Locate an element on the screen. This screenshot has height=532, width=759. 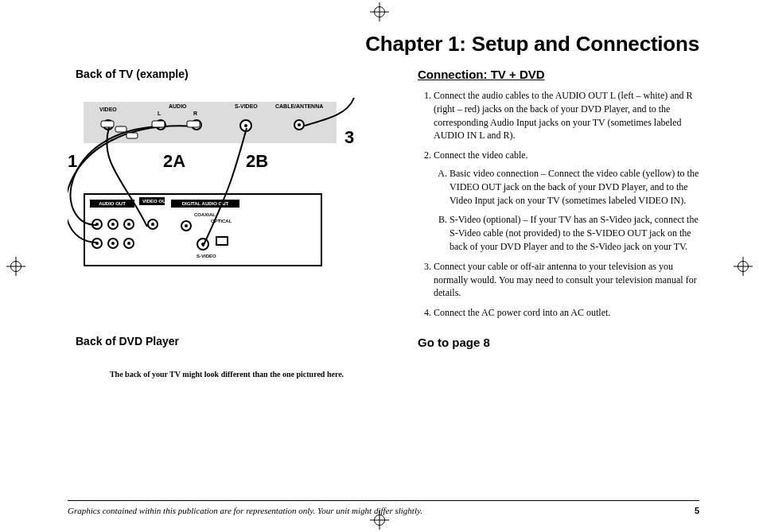
dvd-audio-b1 is located at coordinates (97, 243).